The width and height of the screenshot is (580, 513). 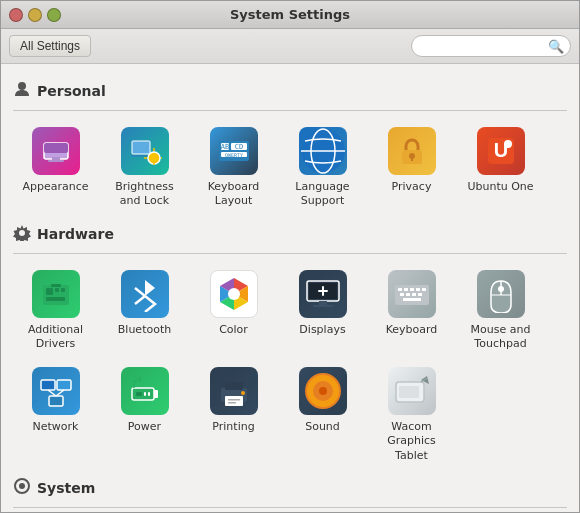 I want to click on privacy-item: Privacy, so click(x=412, y=168).